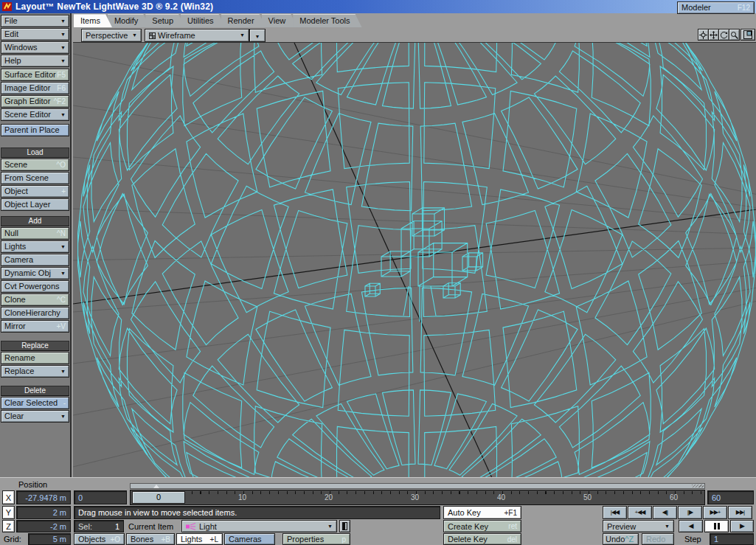  What do you see at coordinates (249, 539) in the screenshot?
I see `cameras-mode-button: Cameras+C` at bounding box center [249, 539].